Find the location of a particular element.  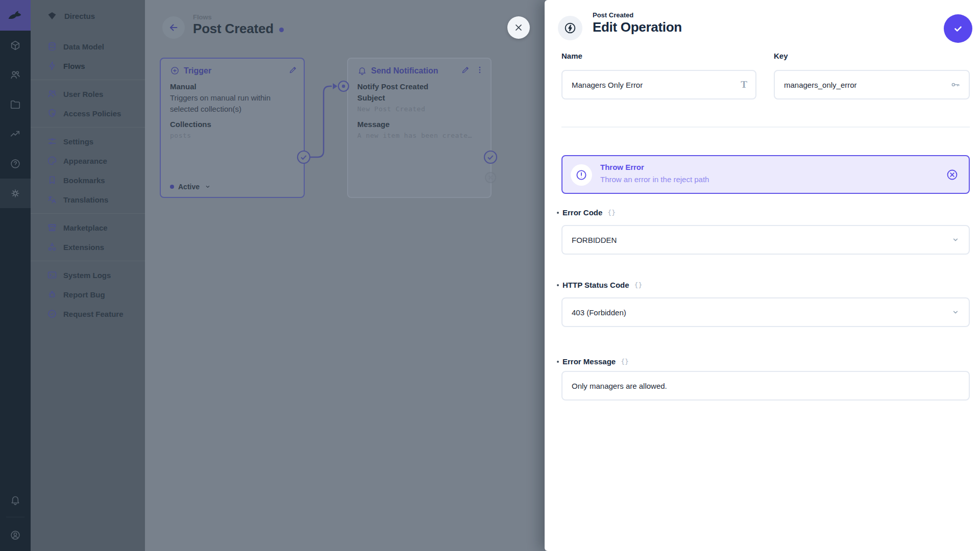

user-menu-button is located at coordinates (15, 535).